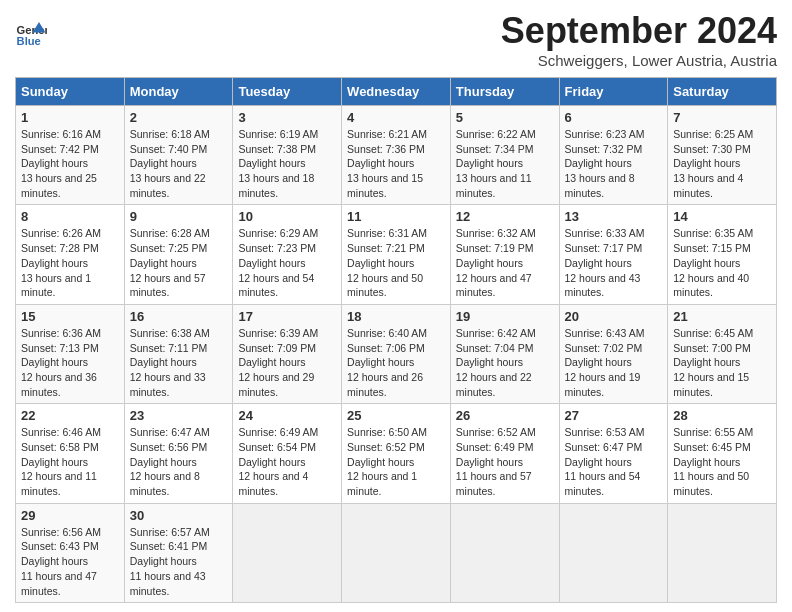 The width and height of the screenshot is (792, 612). I want to click on day-number: 9, so click(179, 216).